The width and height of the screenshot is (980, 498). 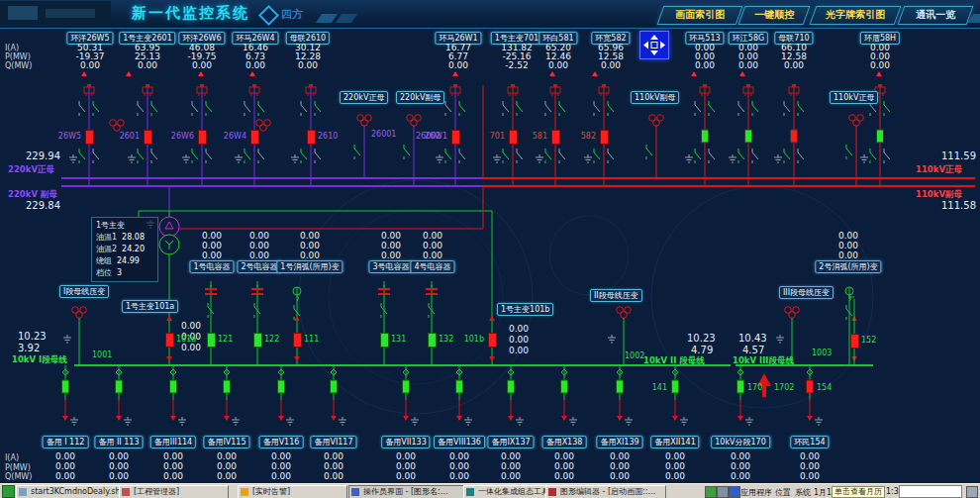 I want to click on bottom-feeder-button: 备用IX137, so click(x=511, y=442).